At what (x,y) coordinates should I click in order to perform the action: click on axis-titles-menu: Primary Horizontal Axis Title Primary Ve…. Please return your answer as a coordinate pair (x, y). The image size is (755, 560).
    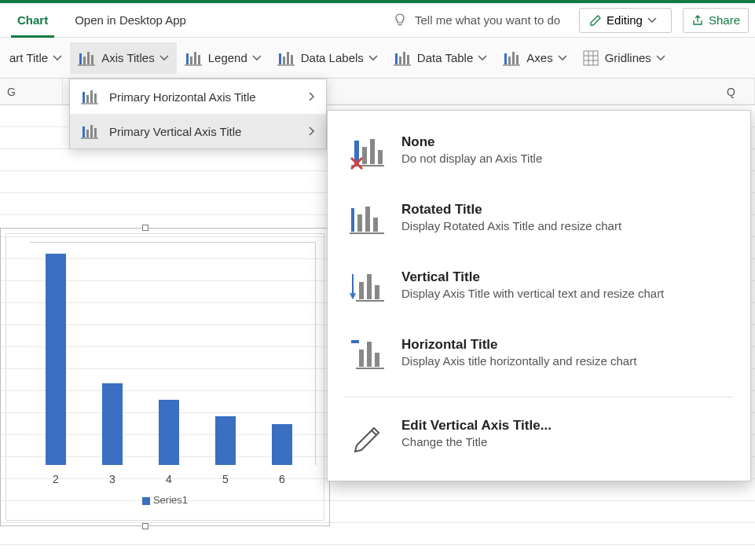
    Looking at the image, I should click on (198, 114).